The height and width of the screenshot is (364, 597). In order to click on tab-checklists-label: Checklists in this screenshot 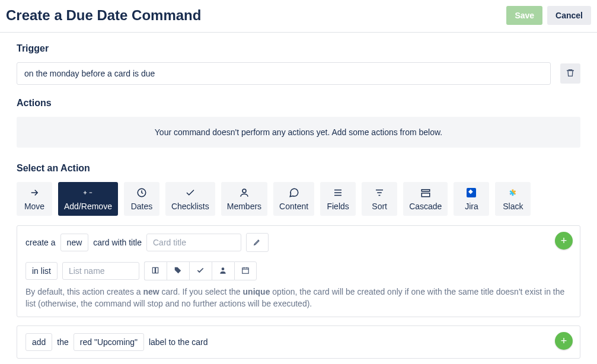, I will do `click(190, 206)`.